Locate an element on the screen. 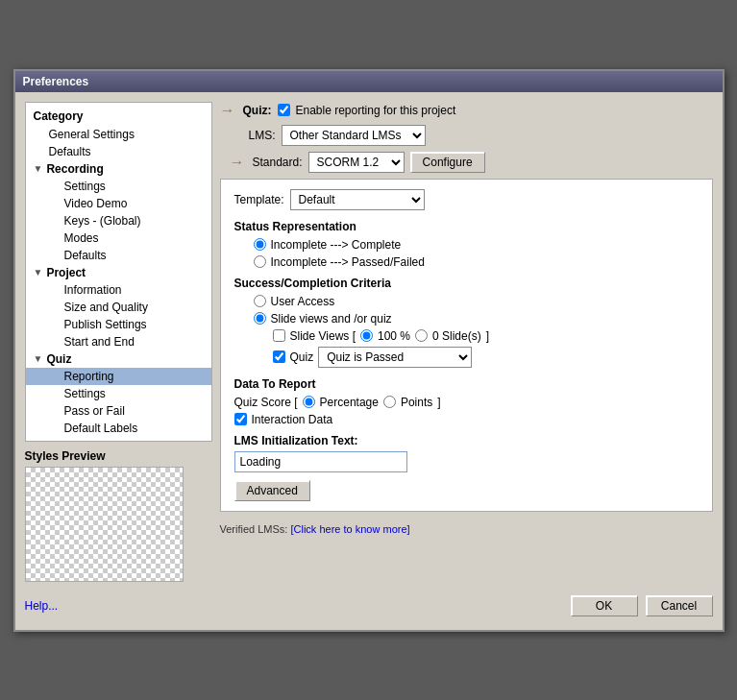 The width and height of the screenshot is (737, 700). lms-init-section: LMS Initialization Text: is located at coordinates (467, 453).